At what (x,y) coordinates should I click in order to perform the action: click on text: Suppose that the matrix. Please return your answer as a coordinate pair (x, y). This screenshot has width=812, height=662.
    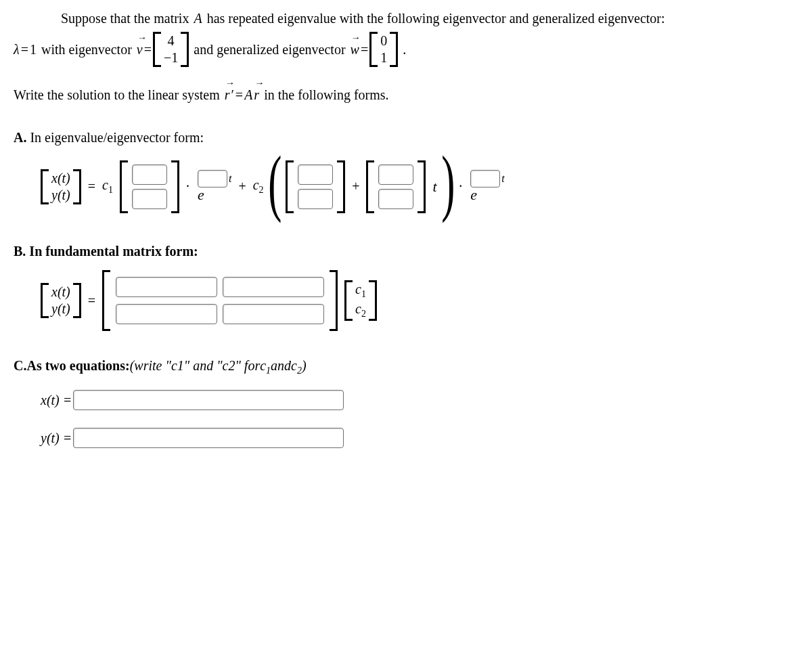
    Looking at the image, I should click on (127, 19).